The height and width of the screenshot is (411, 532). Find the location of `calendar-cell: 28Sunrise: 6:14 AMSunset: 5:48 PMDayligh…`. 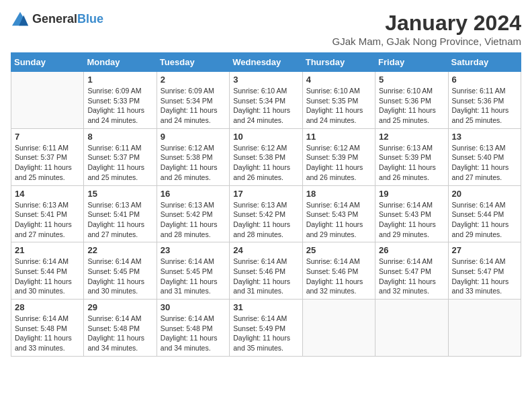

calendar-cell: 28Sunrise: 6:14 AMSunset: 5:48 PMDayligh… is located at coordinates (48, 328).